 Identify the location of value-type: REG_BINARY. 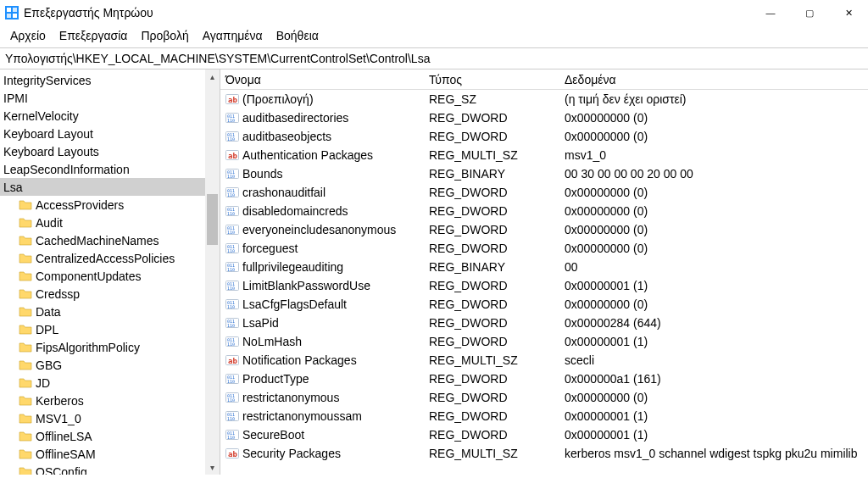
(492, 267).